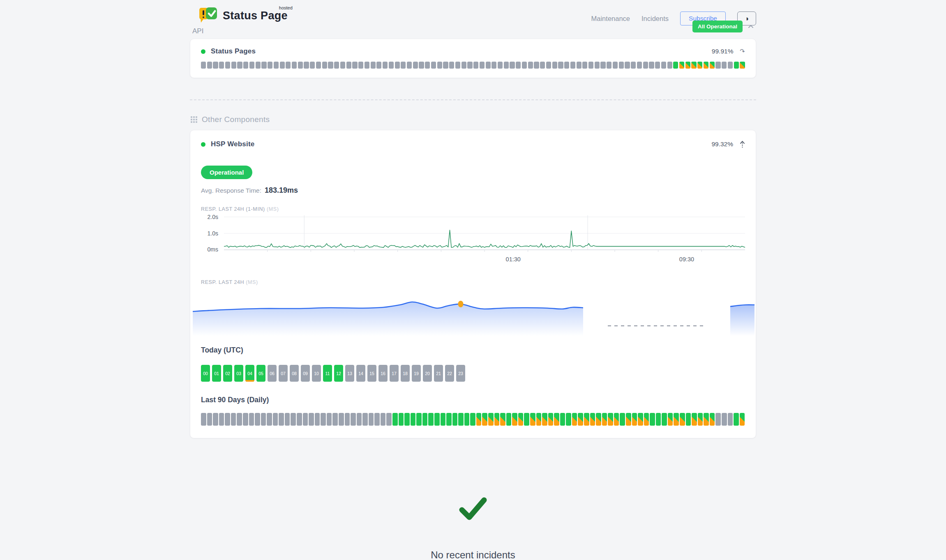  Describe the element at coordinates (473, 120) in the screenshot. I see `other-components-header: Other Components` at that location.